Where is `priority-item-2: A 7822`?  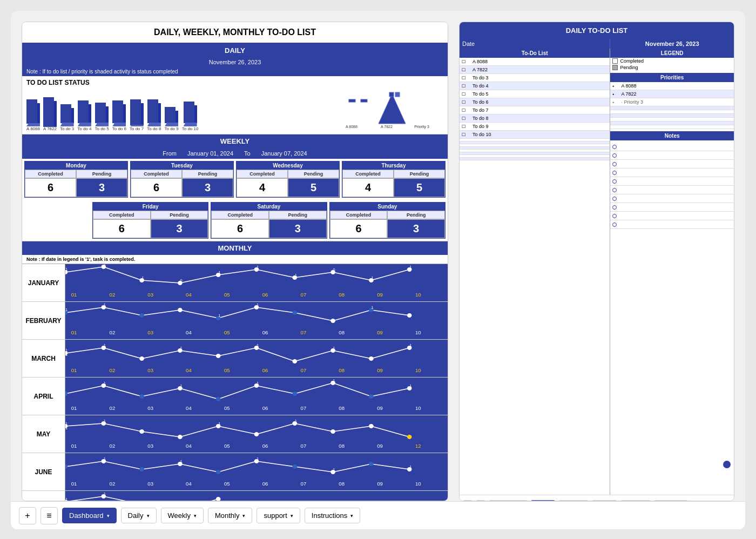
priority-item-2: A 7822 is located at coordinates (676, 94).